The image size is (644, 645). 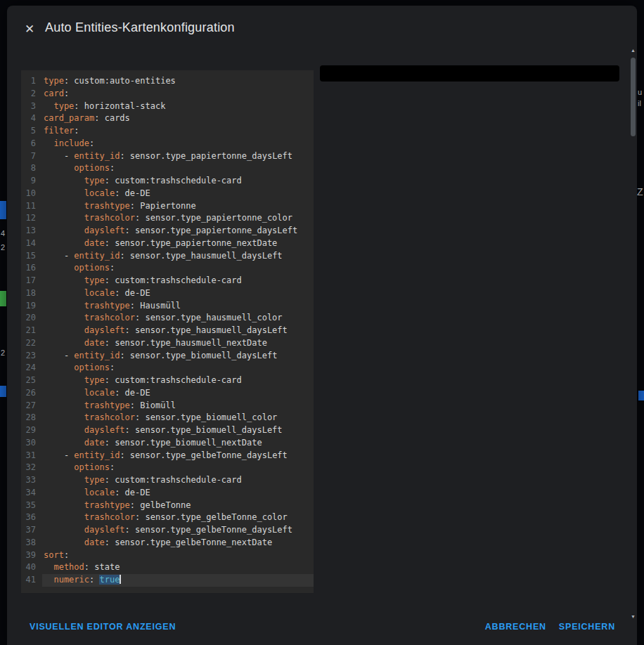 What do you see at coordinates (178, 256) in the screenshot?
I see `code-line: - entity_id: sensor.type_hausmuell_daysL…` at bounding box center [178, 256].